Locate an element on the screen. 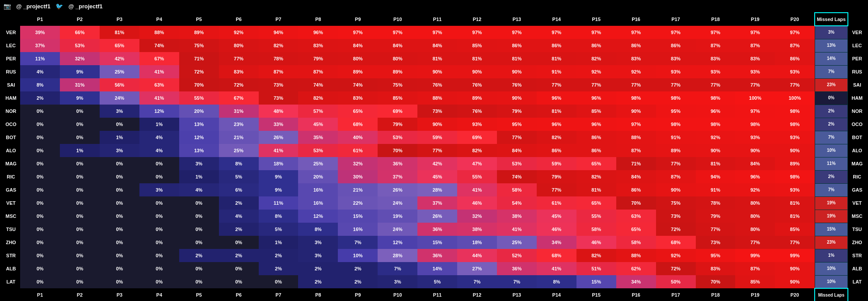 The image size is (868, 301). cell-ham-p12: 89% is located at coordinates (477, 98).